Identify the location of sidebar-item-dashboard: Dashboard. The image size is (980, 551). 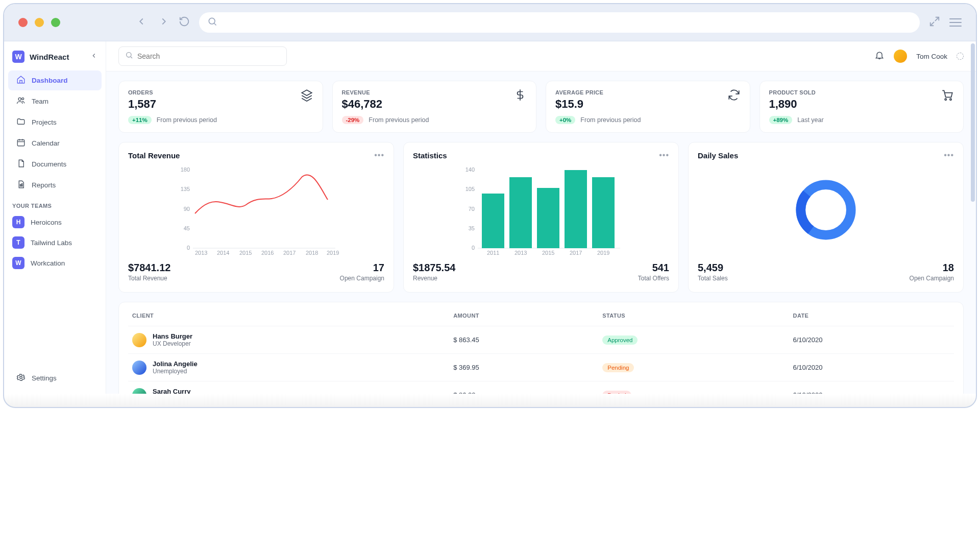
(55, 81).